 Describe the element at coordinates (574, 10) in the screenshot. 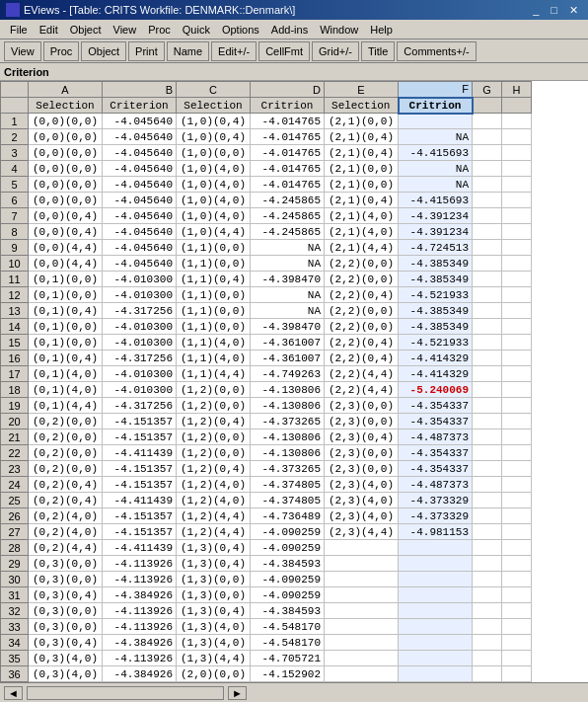

I see `close-button: ✕` at that location.